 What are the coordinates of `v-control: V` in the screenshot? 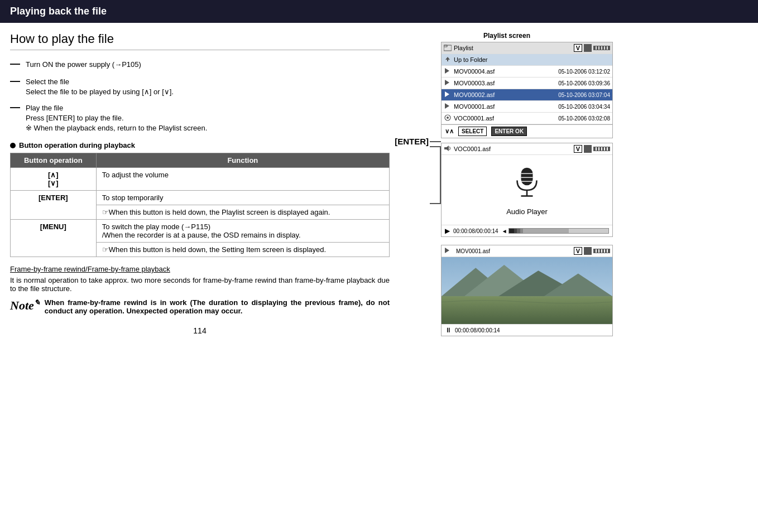 It's located at (578, 48).